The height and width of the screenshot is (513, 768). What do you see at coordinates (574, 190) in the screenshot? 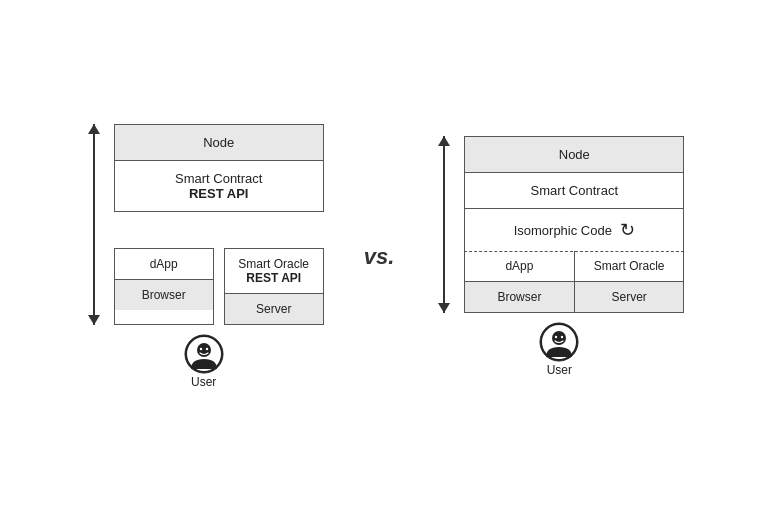
I see `right-smart-contract-label: Smart Contract` at bounding box center [574, 190].